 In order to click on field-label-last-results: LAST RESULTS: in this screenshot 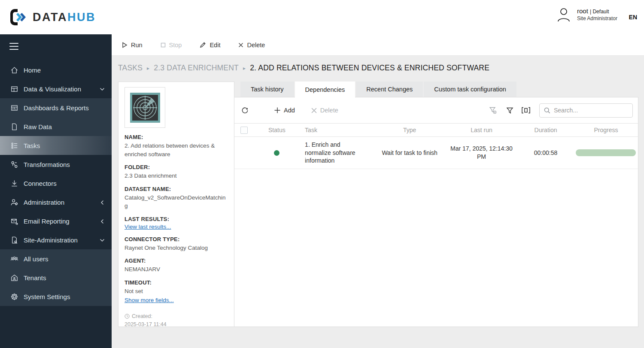, I will do `click(176, 219)`.